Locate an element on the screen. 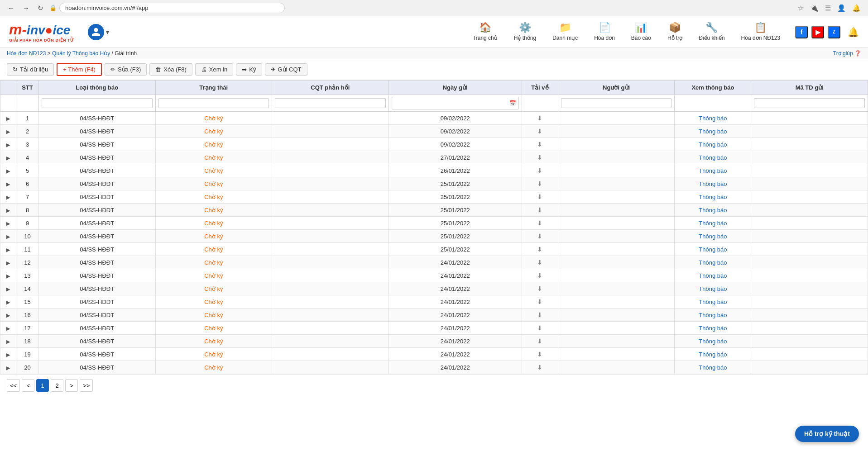 The image size is (868, 451). page-1-btn: 1 is located at coordinates (43, 385).